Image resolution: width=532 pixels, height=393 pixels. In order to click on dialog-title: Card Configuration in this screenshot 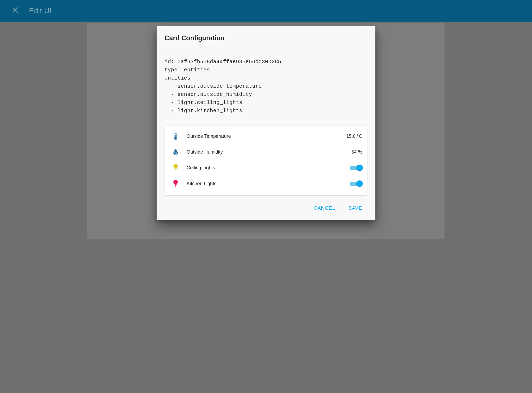, I will do `click(266, 38)`.